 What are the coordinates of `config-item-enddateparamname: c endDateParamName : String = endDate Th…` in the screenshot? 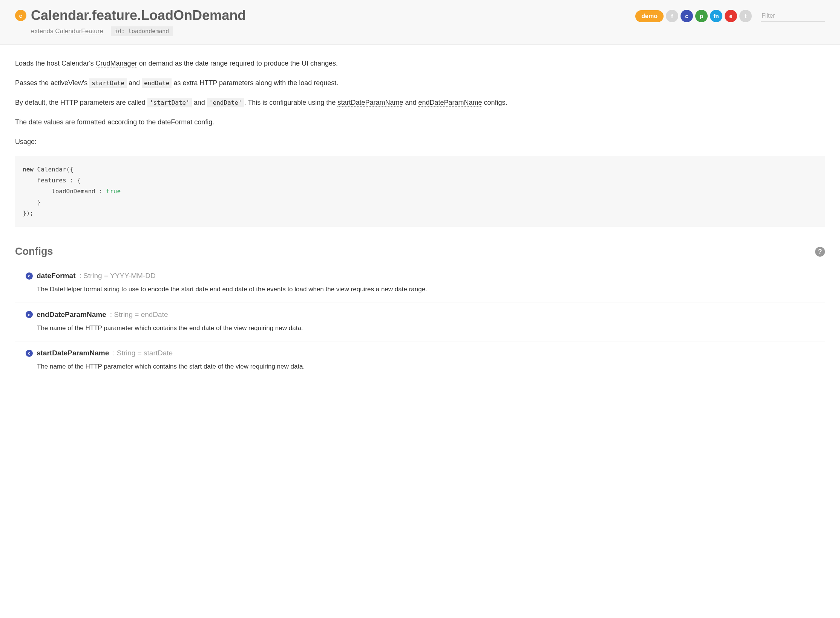 It's located at (420, 323).